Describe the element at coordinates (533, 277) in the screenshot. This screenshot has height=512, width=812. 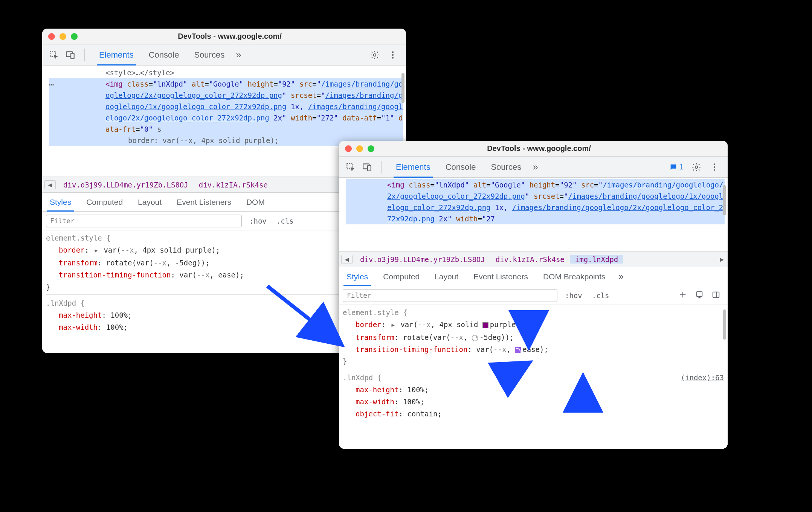
I see `styles-subtabs: Styles Computed Layout Event Listeners D…` at that location.